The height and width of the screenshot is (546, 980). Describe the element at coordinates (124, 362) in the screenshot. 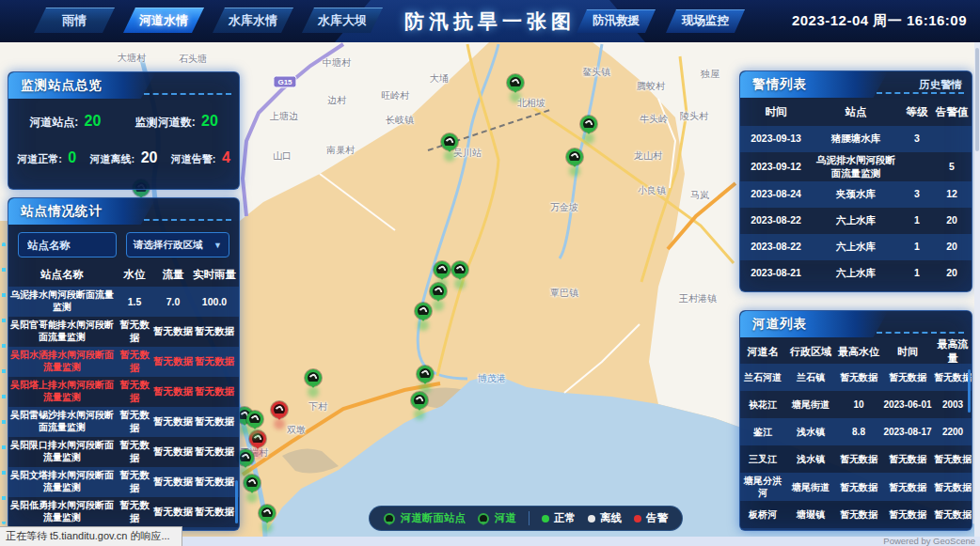

I see `station-row: 吴阳水洒排水闸河段断面流量监测 暂无数据 暂无数据 暂无数据` at that location.